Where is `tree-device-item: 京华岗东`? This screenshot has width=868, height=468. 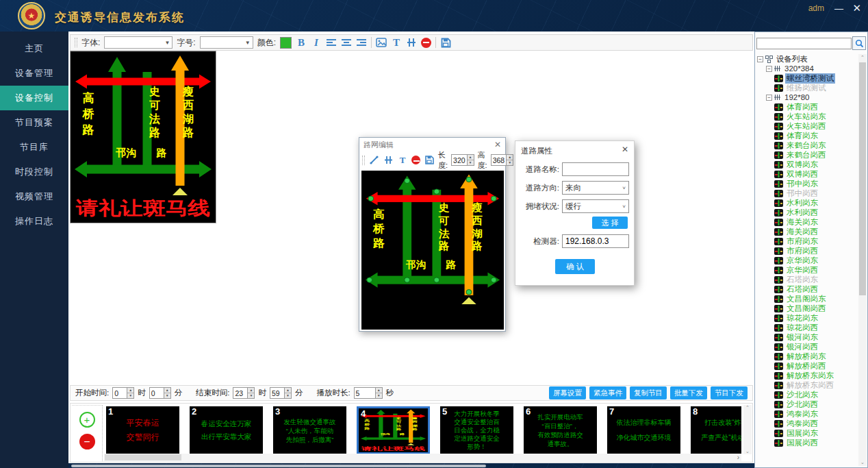 tree-device-item: 京华岗东 is located at coordinates (807, 260).